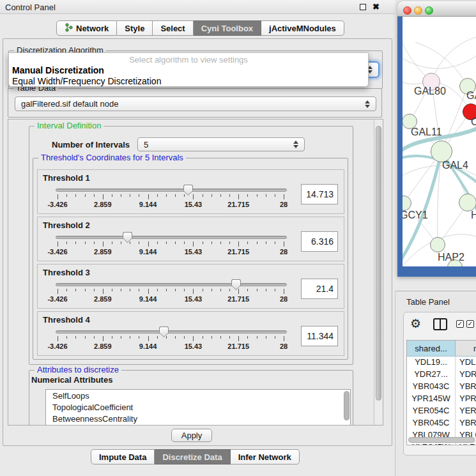 This screenshot has width=476, height=476. I want to click on table-row: YDR27...YDR2, so click(441, 374).